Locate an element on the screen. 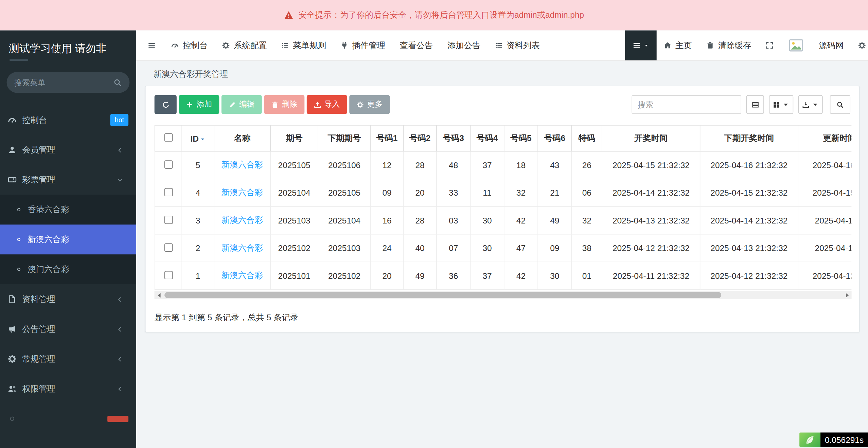 The width and height of the screenshot is (868, 448). column-header-n2: 号码2 is located at coordinates (420, 139).